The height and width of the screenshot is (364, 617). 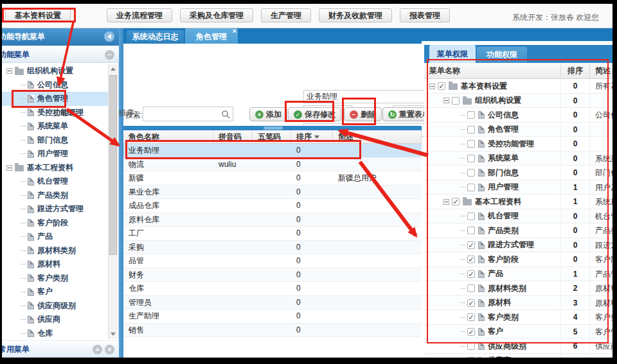 I want to click on tab-system-log: 系统动态日志, so click(x=156, y=37).